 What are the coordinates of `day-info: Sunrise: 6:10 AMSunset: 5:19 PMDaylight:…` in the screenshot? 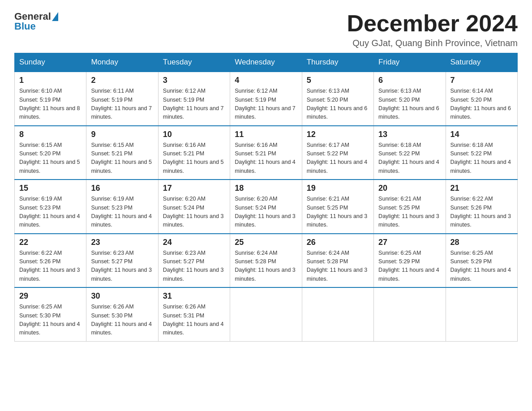 It's located at (50, 104).